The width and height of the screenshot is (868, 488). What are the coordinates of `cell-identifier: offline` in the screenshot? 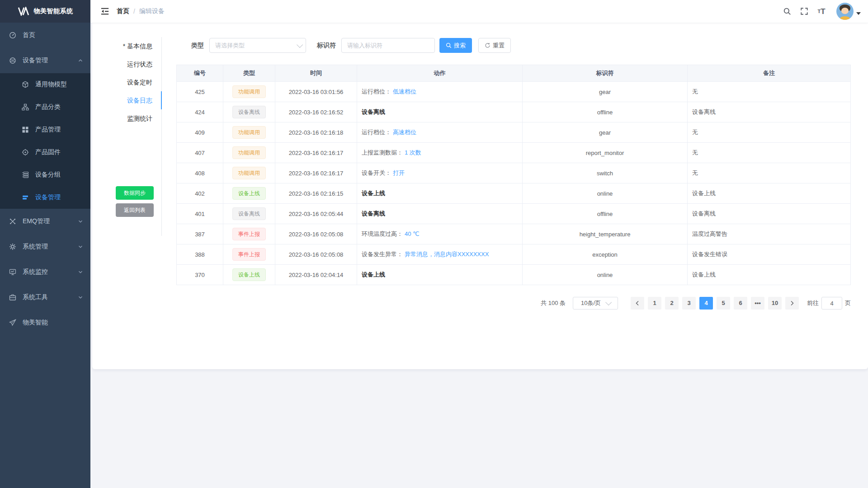 It's located at (605, 214).